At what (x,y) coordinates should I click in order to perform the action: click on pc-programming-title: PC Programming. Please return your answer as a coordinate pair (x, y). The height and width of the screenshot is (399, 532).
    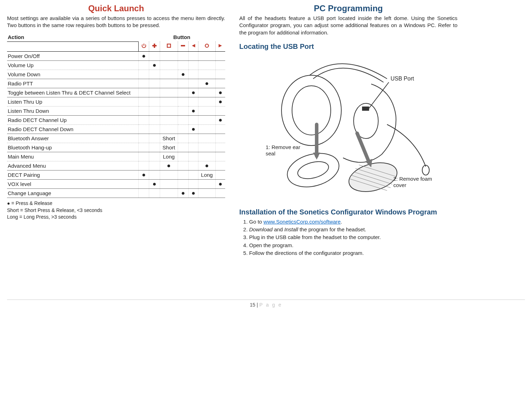
    Looking at the image, I should click on (348, 8).